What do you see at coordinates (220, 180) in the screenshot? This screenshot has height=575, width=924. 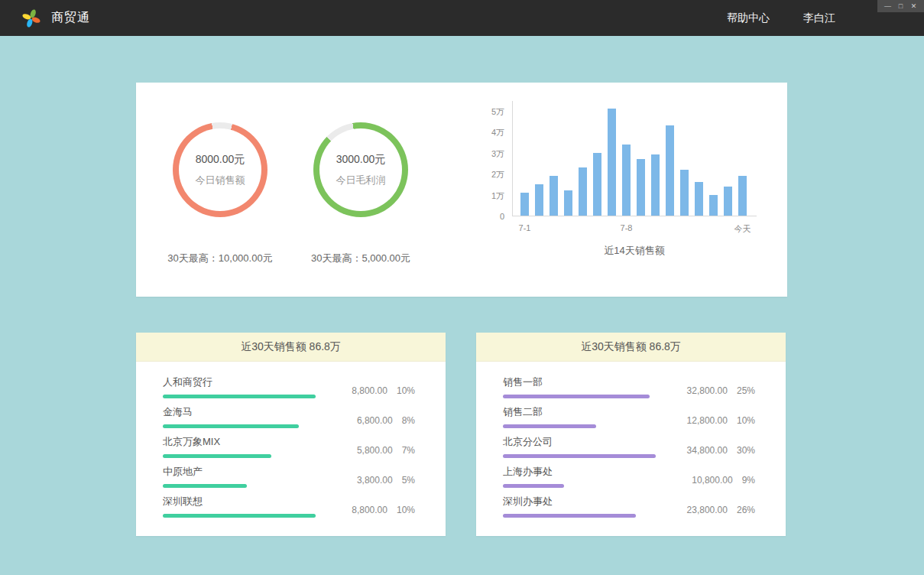 I see `today-sales-label: 今日销售额` at bounding box center [220, 180].